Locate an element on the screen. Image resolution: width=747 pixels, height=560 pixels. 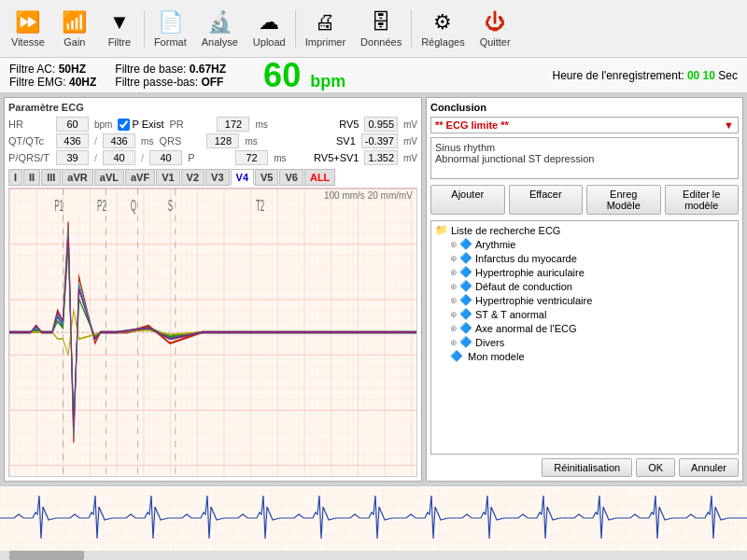
tree-item-8: 🔷Mon modele is located at coordinates (585, 357).